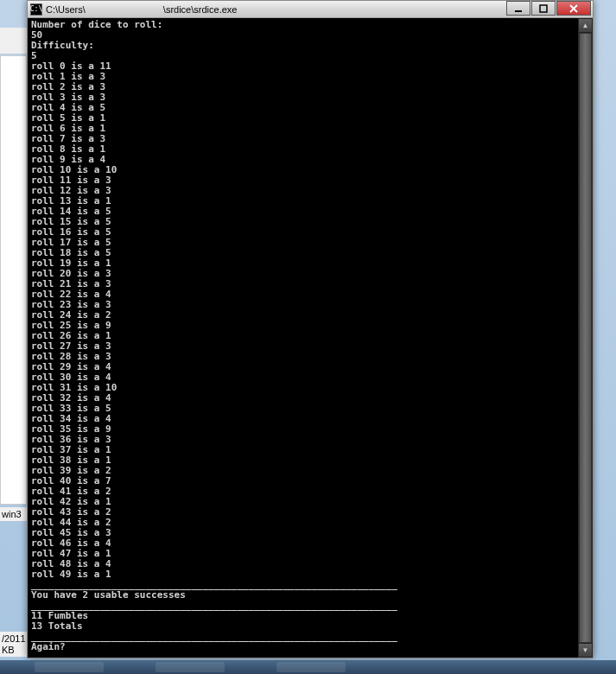 This screenshot has height=674, width=616. Describe the element at coordinates (586, 26) in the screenshot. I see `scroll-up-button: ▲` at that location.